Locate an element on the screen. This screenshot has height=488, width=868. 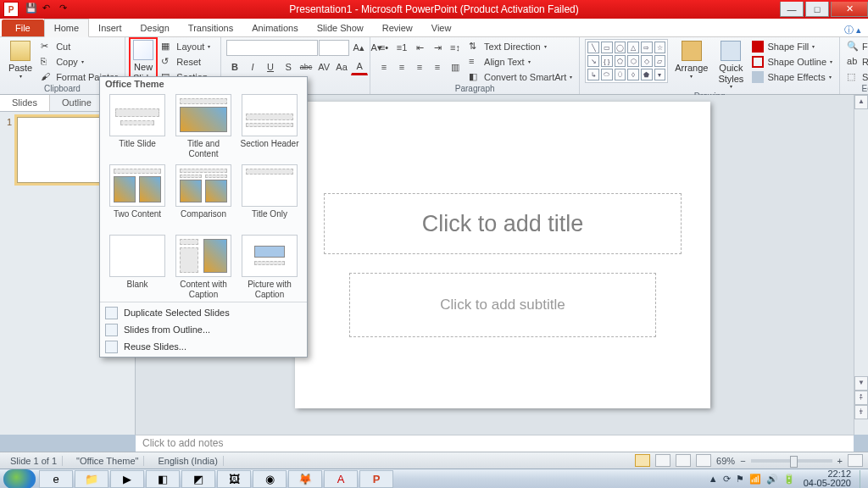
align-center-icon: ≡ is located at coordinates (402, 67).